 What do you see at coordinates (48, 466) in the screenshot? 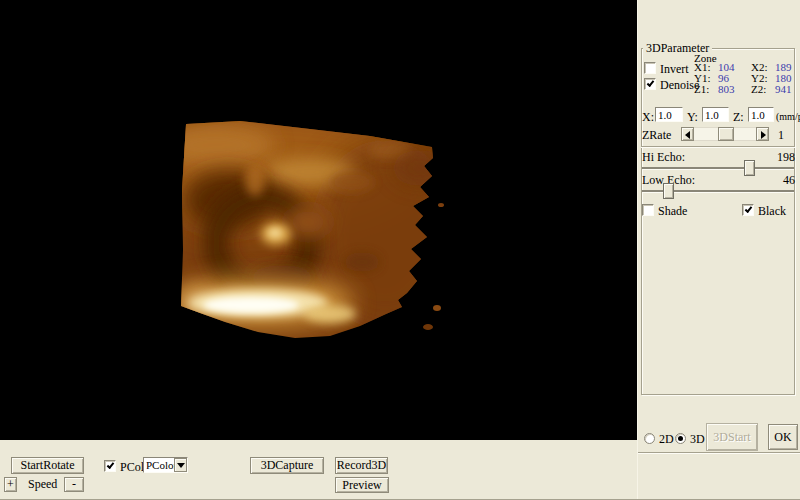
I see `start-rotate-button: StartRotate` at bounding box center [48, 466].